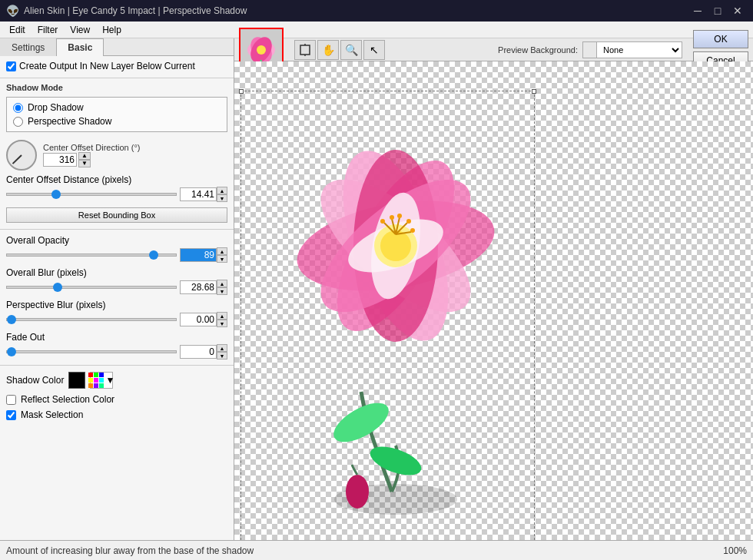 The height and width of the screenshot is (560, 753). Describe the element at coordinates (135, 11) in the screenshot. I see `title-bar-title: Alien Skin | Eye Candy 5 Impact | Perspe…` at that location.